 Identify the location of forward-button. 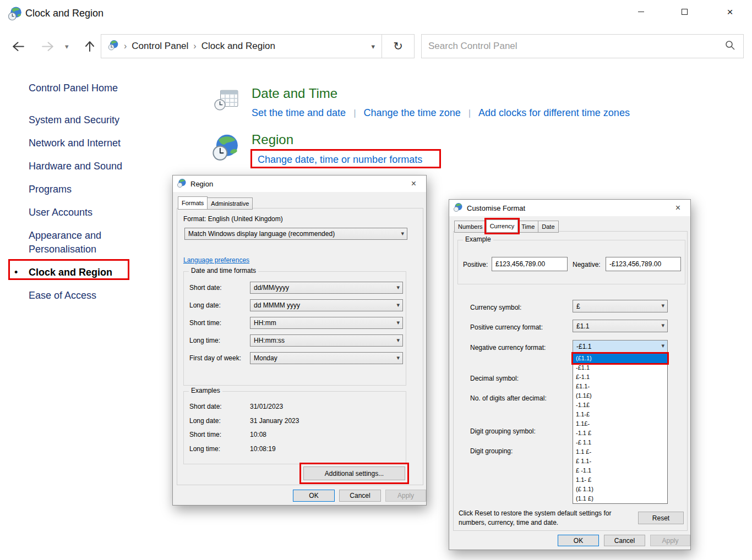
(47, 47).